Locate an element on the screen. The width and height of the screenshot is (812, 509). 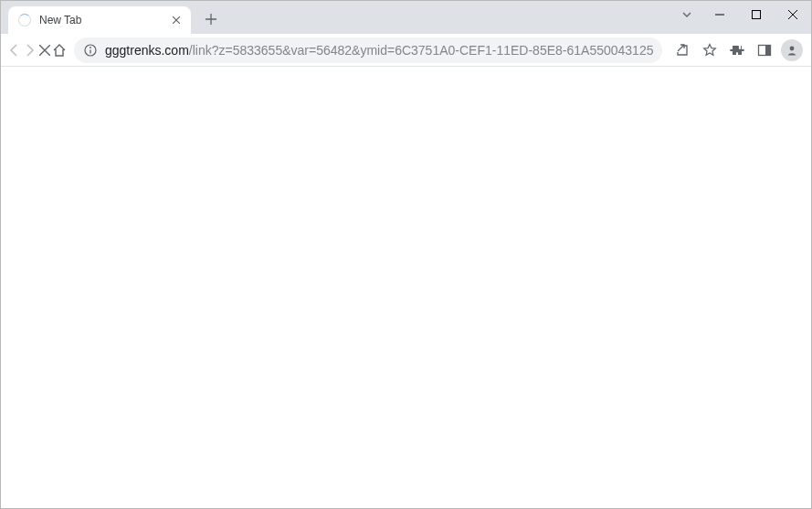
share-icon is located at coordinates (682, 50).